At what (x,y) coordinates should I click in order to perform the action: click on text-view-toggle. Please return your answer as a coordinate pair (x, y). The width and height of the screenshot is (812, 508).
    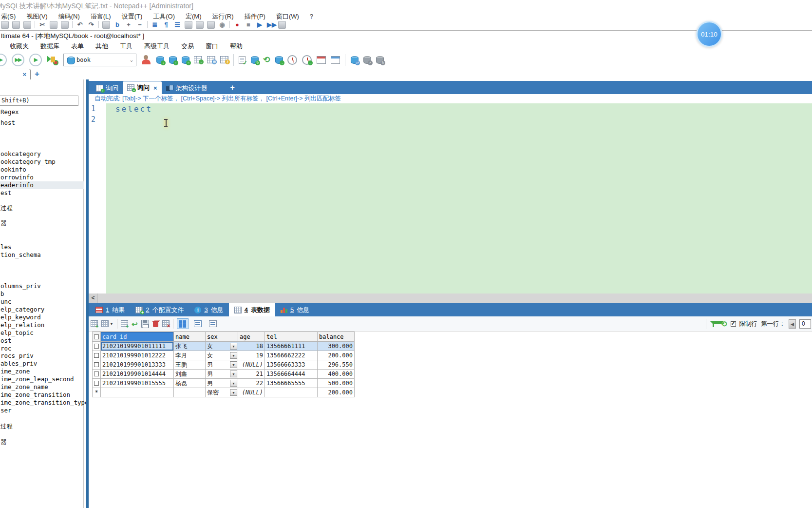
    Looking at the image, I should click on (213, 324).